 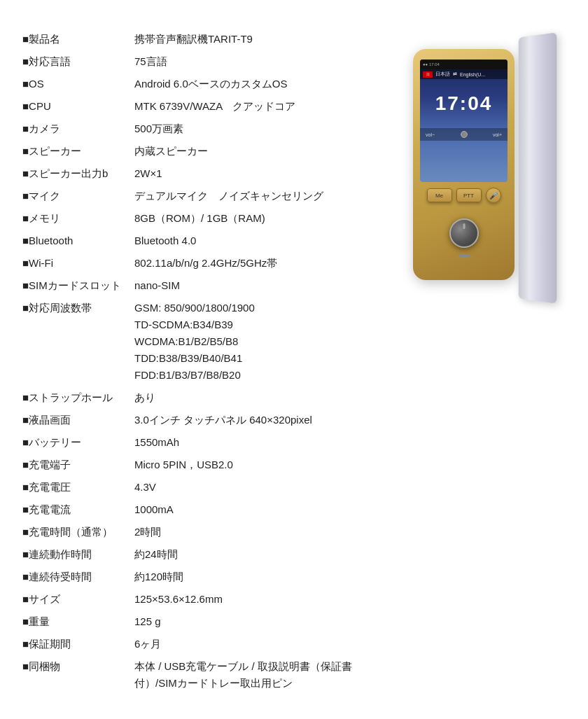 I want to click on vol-plus-label: vol+, so click(x=497, y=134).